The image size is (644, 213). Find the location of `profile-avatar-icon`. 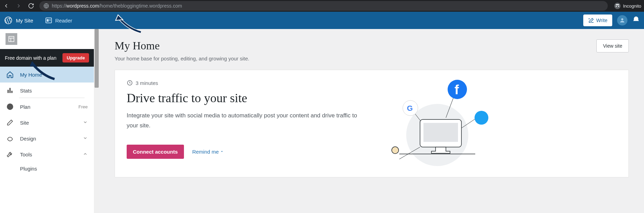

profile-avatar-icon is located at coordinates (622, 20).